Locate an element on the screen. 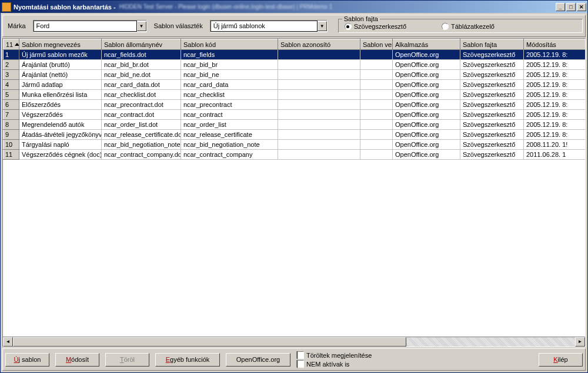  table-row: 1Új jármű sablon mezőkncar_fields.dotnca… is located at coordinates (295, 55).